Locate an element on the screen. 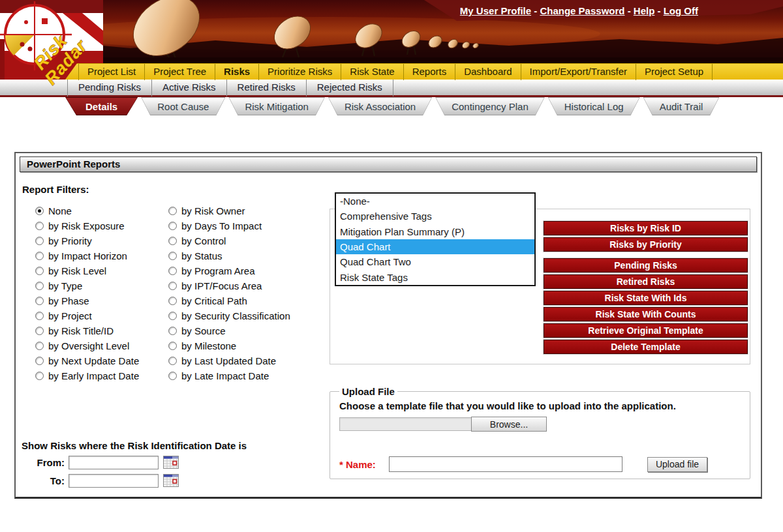  template-name-input is located at coordinates (506, 464).